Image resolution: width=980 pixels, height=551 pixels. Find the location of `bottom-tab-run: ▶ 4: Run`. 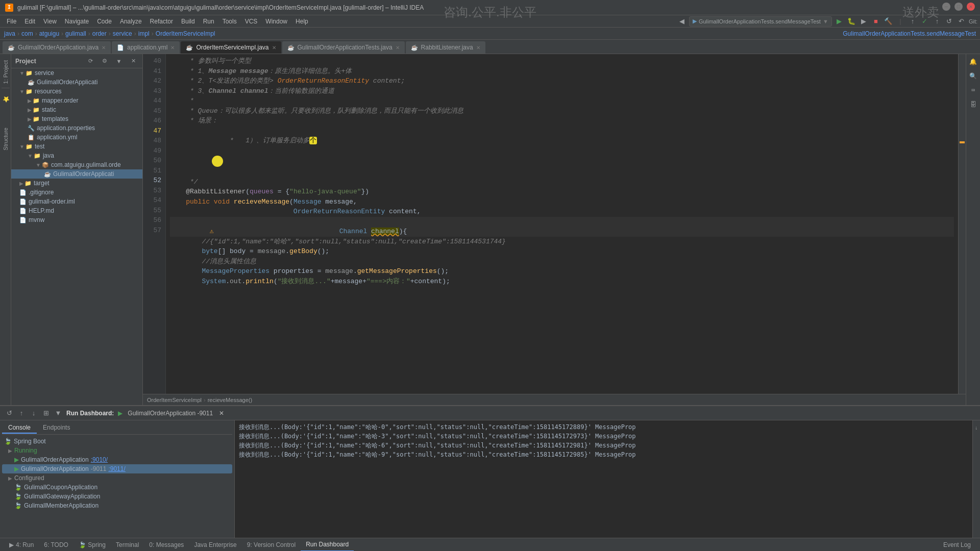

bottom-tab-run: ▶ 4: Run is located at coordinates (21, 545).